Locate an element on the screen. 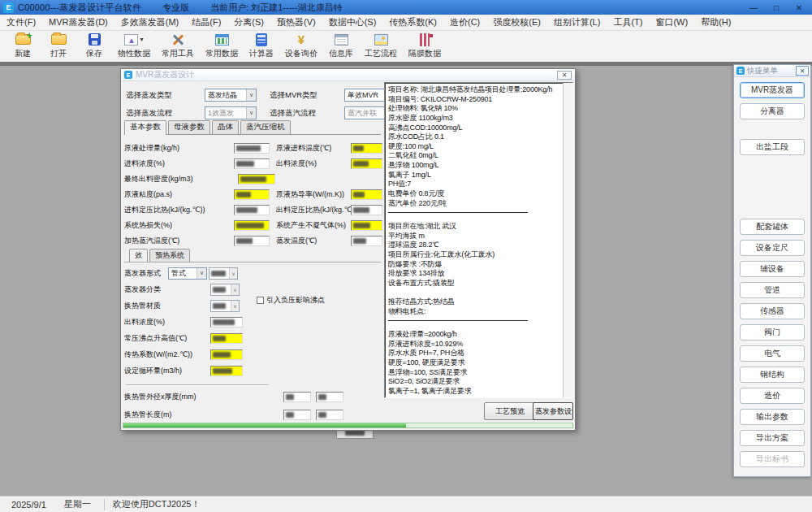 The width and height of the screenshot is (812, 512). info-line-30: SiO2=0, SiO2满足要求 is located at coordinates (479, 382).